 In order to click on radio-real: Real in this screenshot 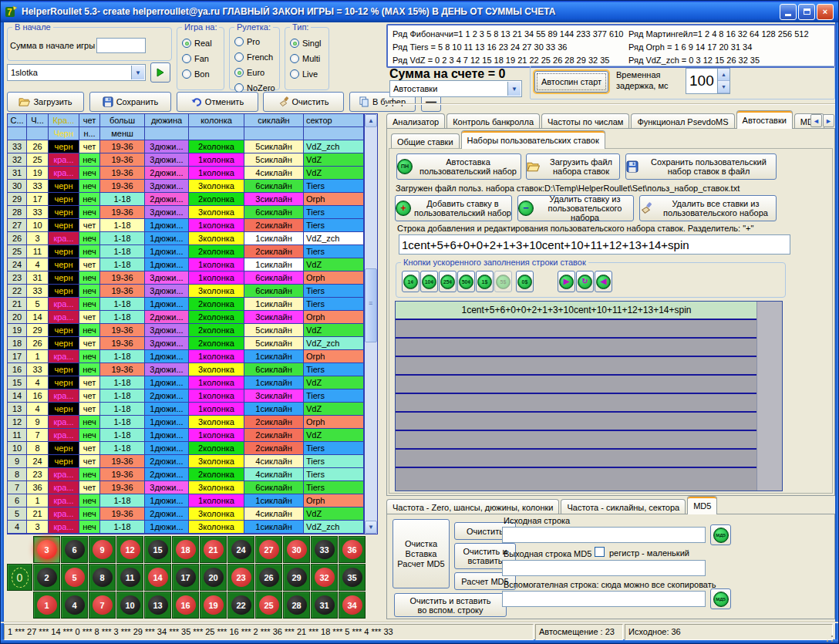, I will do `click(197, 43)`.